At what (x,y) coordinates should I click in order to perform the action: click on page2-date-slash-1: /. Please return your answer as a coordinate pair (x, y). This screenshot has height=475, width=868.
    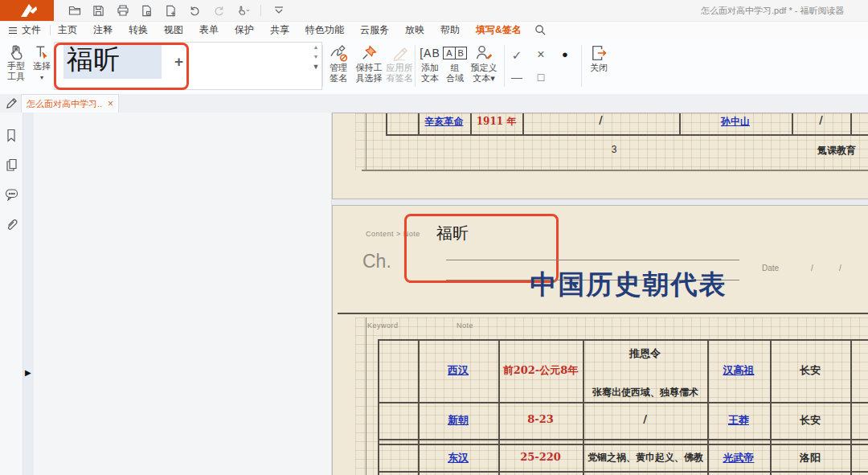
    Looking at the image, I should click on (812, 268).